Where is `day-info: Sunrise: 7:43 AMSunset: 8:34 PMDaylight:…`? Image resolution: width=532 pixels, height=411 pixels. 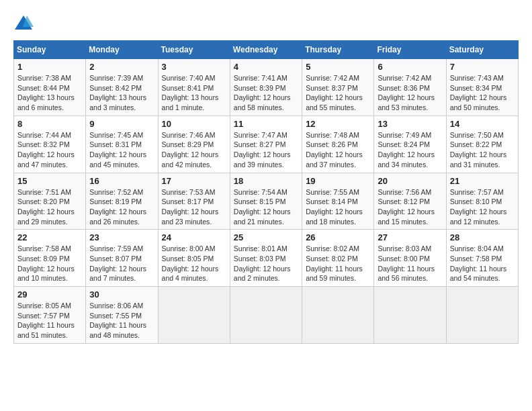 day-info: Sunrise: 7:43 AMSunset: 8:34 PMDaylight:… is located at coordinates (482, 93).